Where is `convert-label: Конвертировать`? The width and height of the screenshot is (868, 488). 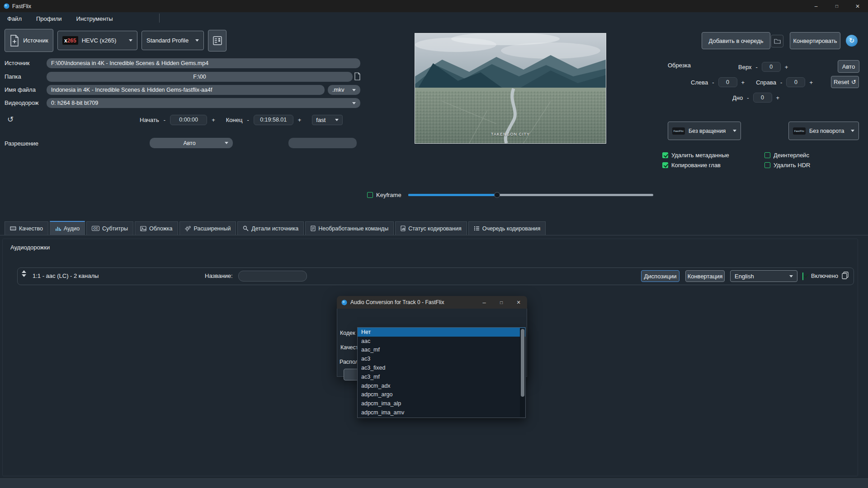 convert-label: Конвертировать is located at coordinates (815, 41).